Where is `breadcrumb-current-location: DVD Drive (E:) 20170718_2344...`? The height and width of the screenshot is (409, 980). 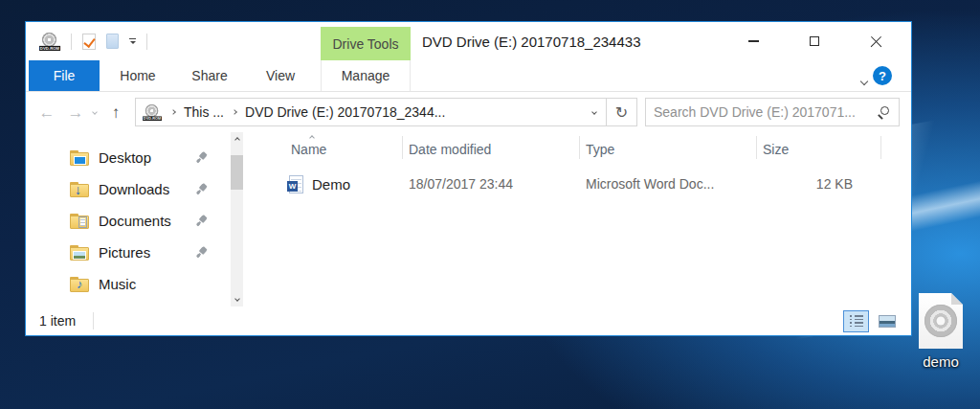
breadcrumb-current-location: DVD Drive (E:) 20170718_2344... is located at coordinates (345, 112).